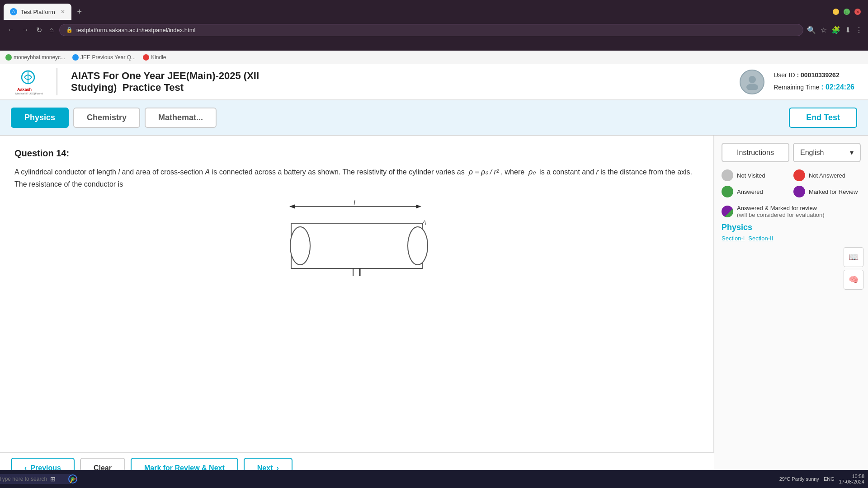 The height and width of the screenshot is (488, 868). Describe the element at coordinates (791, 211) in the screenshot. I see `legend-answered-marked: Answered & Marked for review(will be con…` at that location.